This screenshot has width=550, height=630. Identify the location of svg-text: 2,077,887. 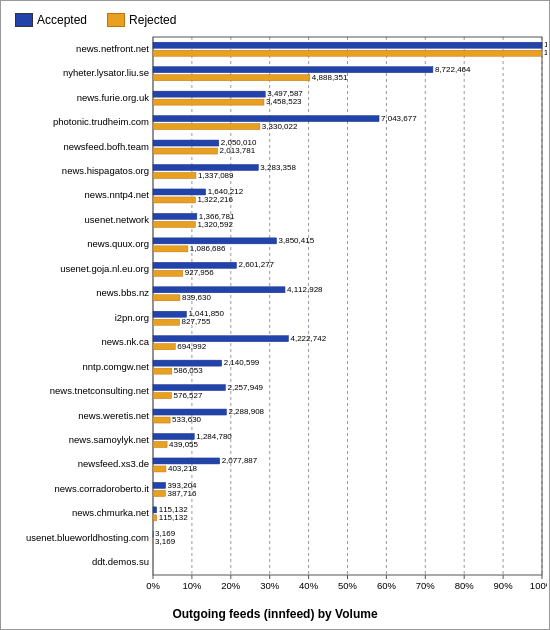
(240, 460).